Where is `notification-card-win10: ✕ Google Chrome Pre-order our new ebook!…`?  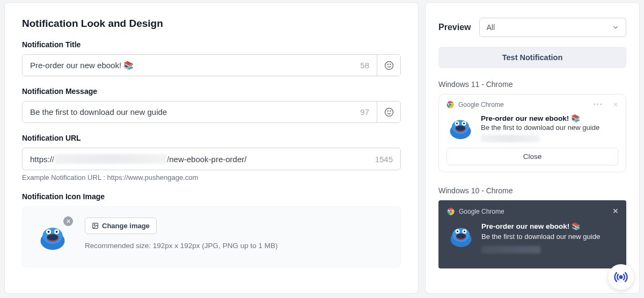
notification-card-win10: ✕ Google Chrome Pre-order our new ebook!… is located at coordinates (532, 234).